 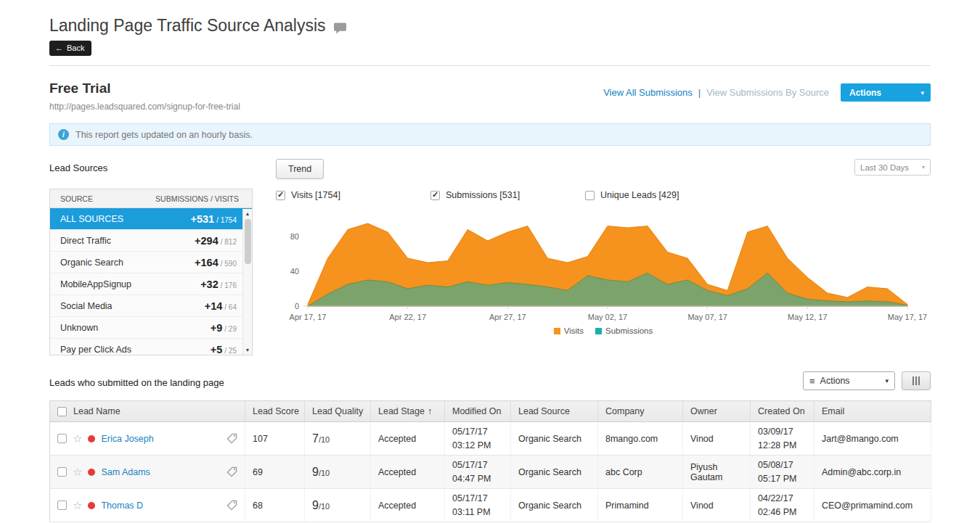 I want to click on back-button: ← Back, so click(x=70, y=48).